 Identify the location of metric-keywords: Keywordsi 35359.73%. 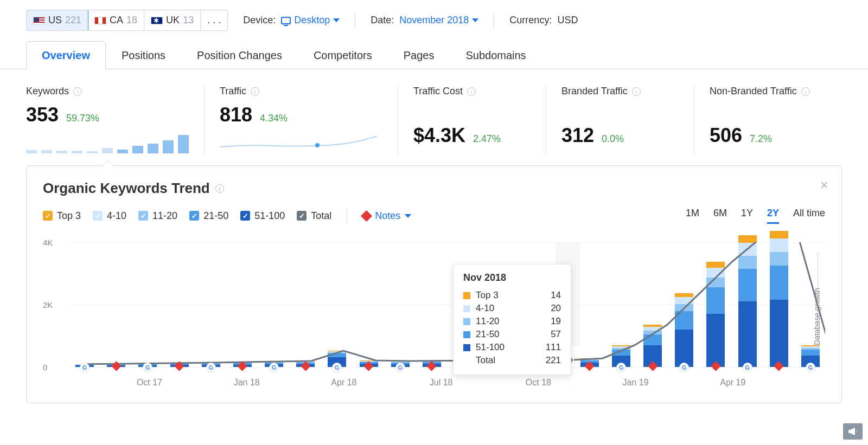
(115, 120).